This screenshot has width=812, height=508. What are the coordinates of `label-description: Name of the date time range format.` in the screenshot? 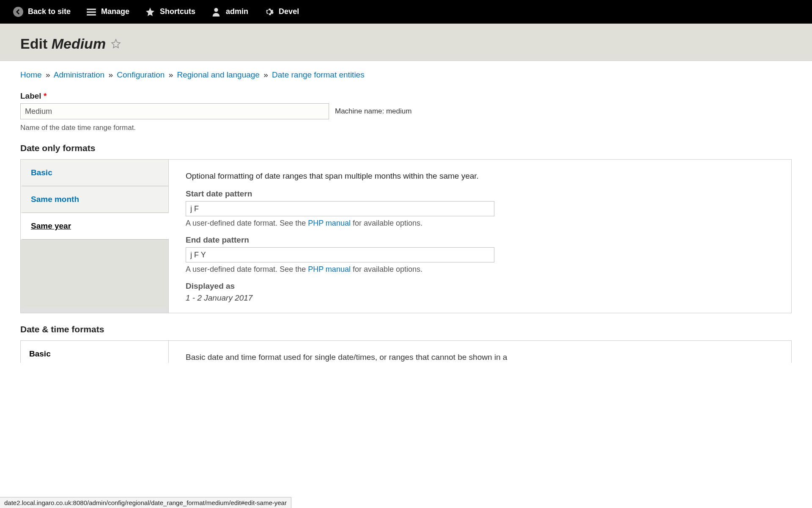 It's located at (406, 128).